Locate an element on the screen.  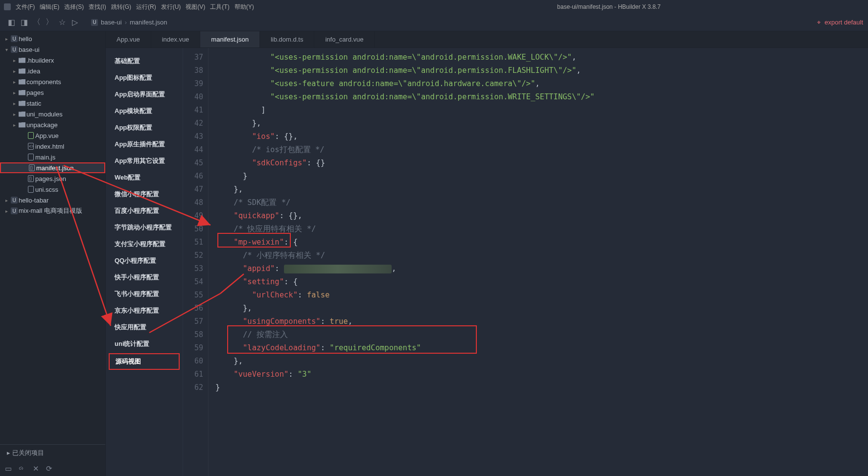
tree-folder: ▸.hbuilderx is located at coordinates (53, 60).